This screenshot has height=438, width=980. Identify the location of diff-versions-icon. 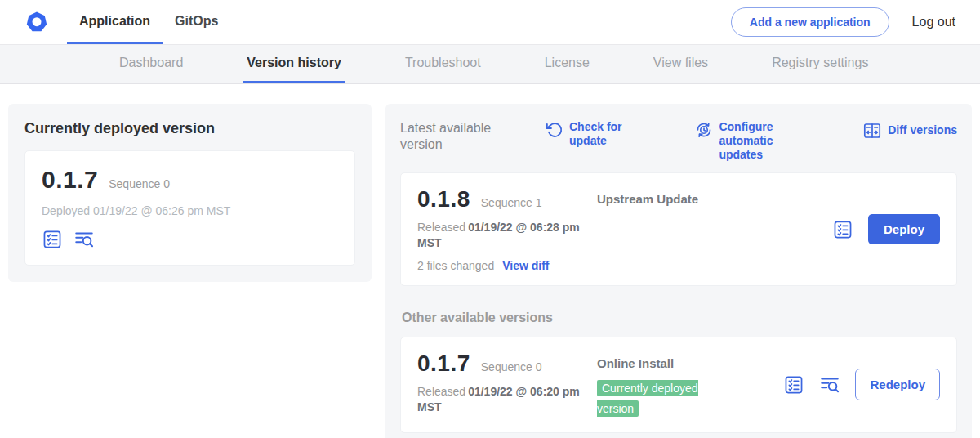
(872, 131).